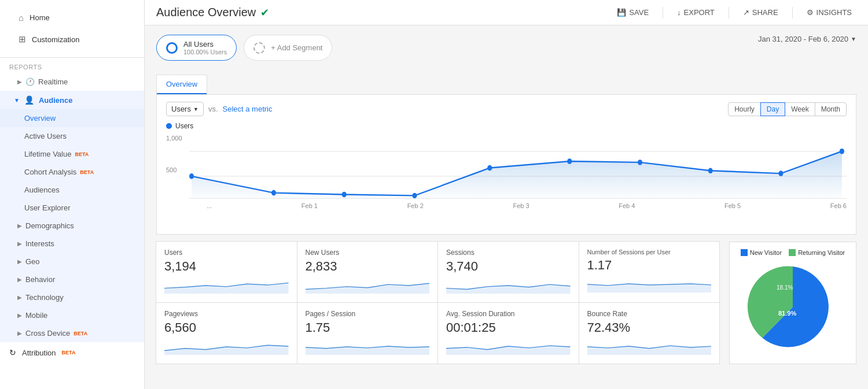 This screenshot has width=868, height=389. Describe the element at coordinates (762, 253) in the screenshot. I see `new-visitor-legend: New Visitor` at that location.